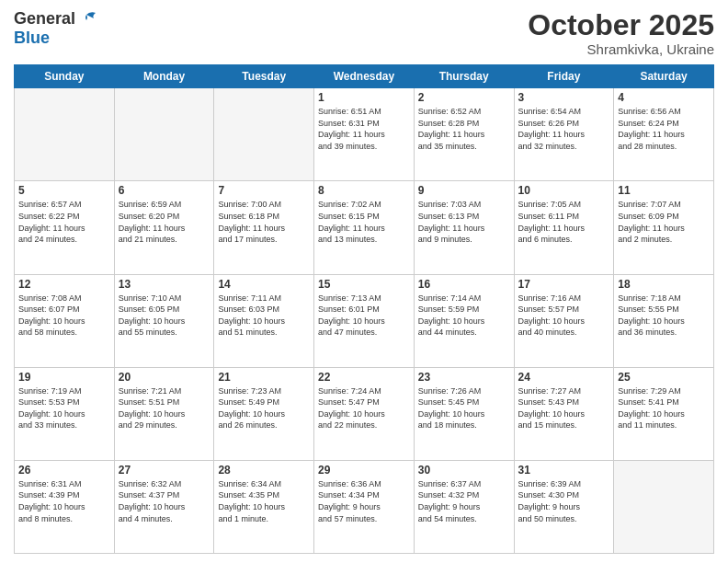 The image size is (728, 563). What do you see at coordinates (64, 414) in the screenshot?
I see `calendar-day-cell: 19Sunrise: 7:19 AM Sunset: 5:53 PM Dayli…` at bounding box center [64, 414].